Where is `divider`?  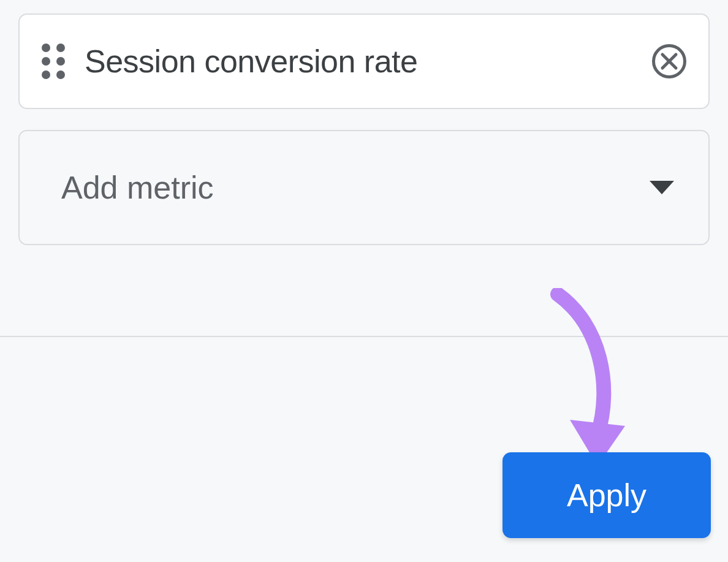 divider is located at coordinates (364, 336).